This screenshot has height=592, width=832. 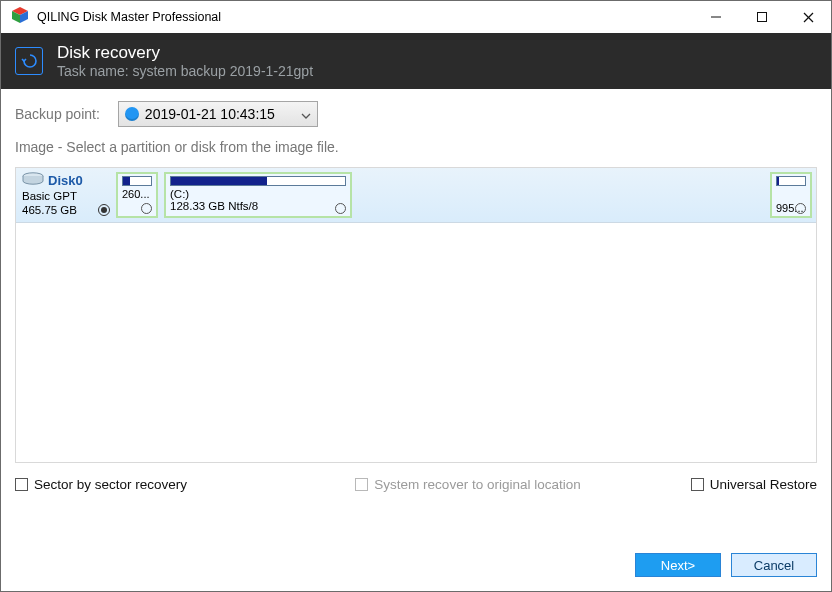 I want to click on task-name: Task name: system backup 2019-1-21gpt, so click(x=185, y=72).